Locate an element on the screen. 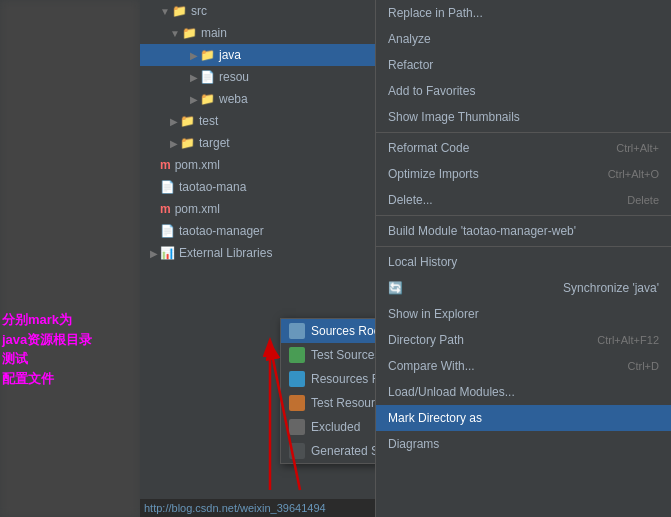  menu-item-delete: Delete... Delete is located at coordinates (524, 200).